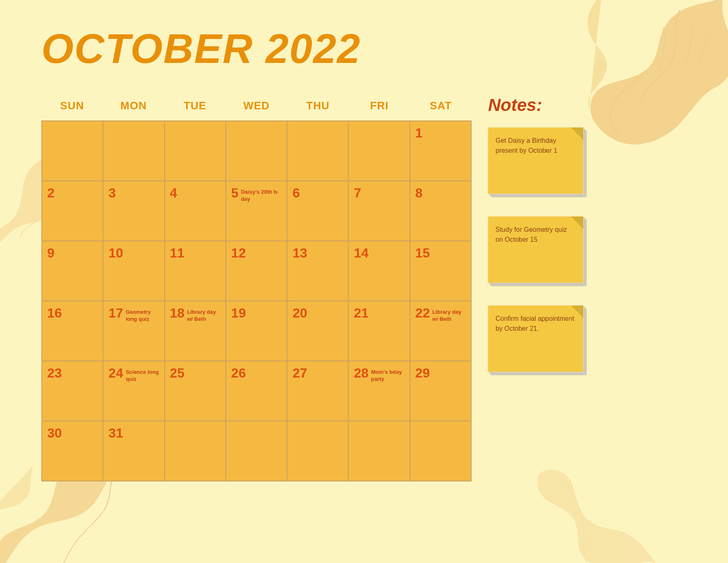 The width and height of the screenshot is (728, 563). What do you see at coordinates (196, 211) in the screenshot?
I see `cell-oct-4: 4` at bounding box center [196, 211].